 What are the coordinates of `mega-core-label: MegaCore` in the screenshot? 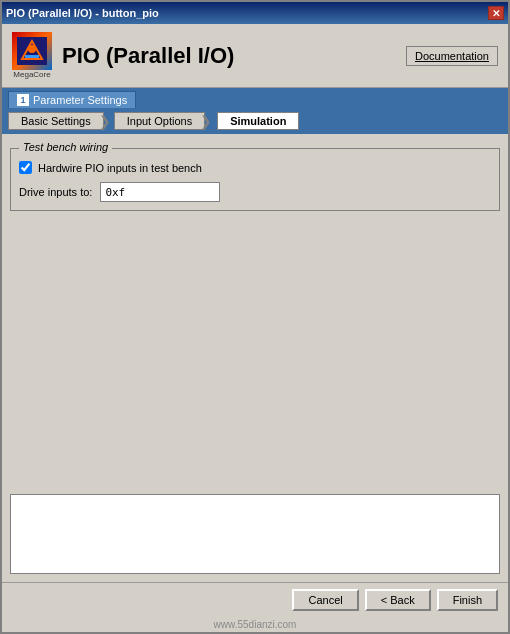 It's located at (32, 74).